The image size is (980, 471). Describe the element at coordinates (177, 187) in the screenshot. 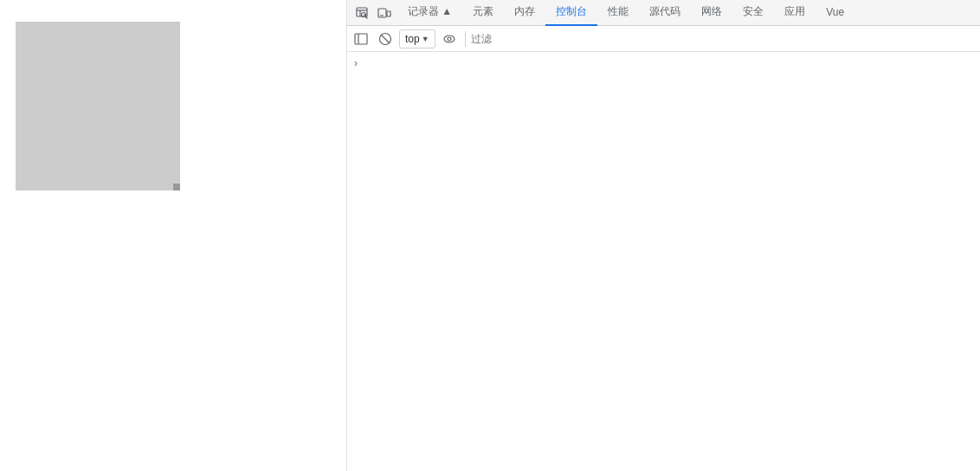

I see `resize-handle` at that location.